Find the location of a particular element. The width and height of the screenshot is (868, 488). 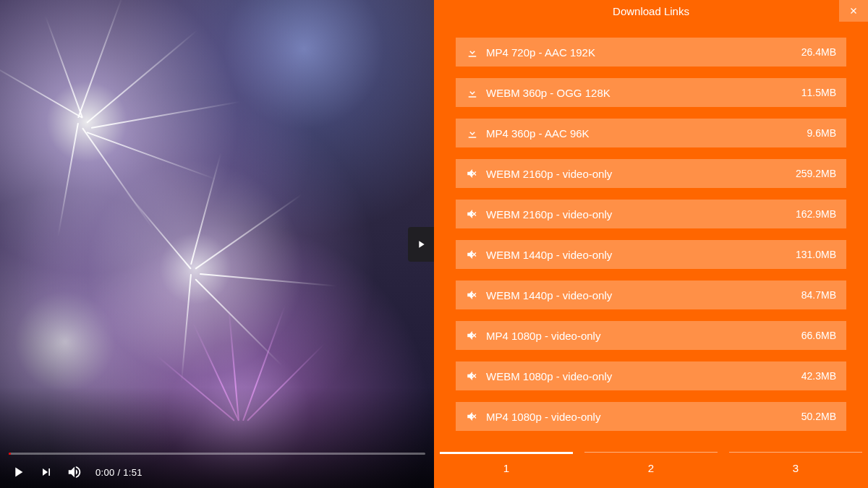

close-icon is located at coordinates (854, 11).